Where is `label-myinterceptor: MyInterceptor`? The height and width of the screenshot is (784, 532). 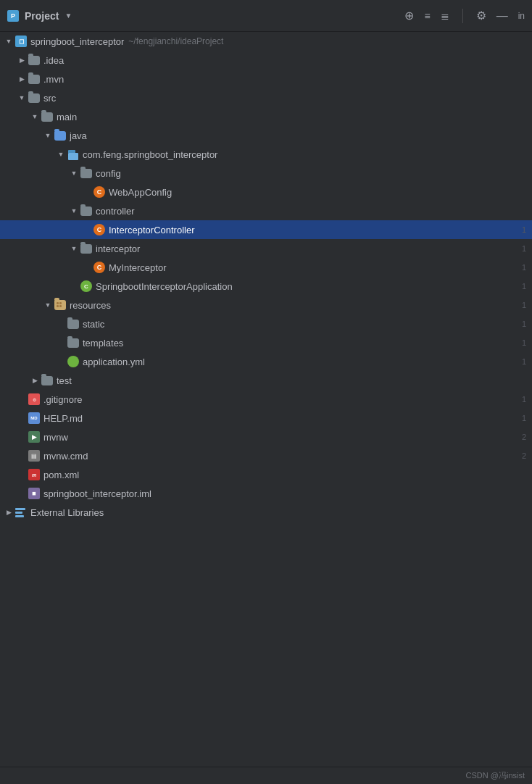 label-myinterceptor: MyInterceptor is located at coordinates (138, 268).